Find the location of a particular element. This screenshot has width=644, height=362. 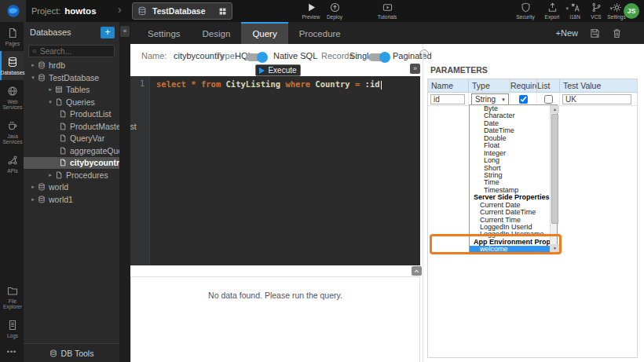

search-box is located at coordinates (71, 51).